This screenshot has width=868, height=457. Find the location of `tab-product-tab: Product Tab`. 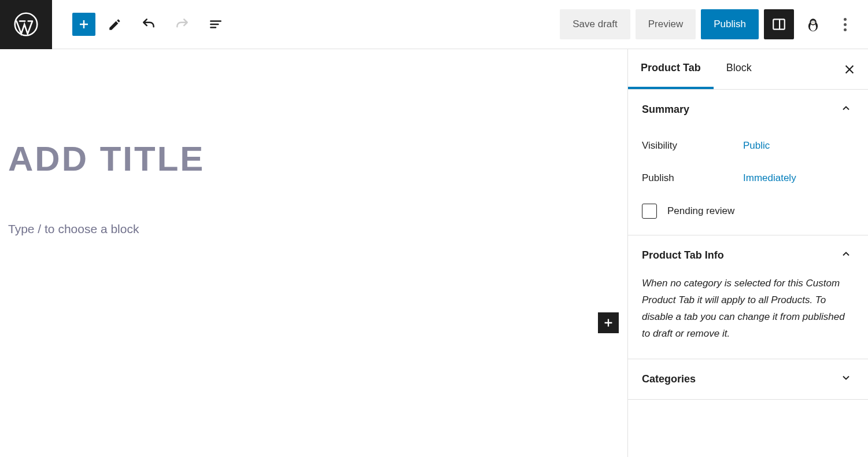

tab-product-tab: Product Tab is located at coordinates (671, 69).